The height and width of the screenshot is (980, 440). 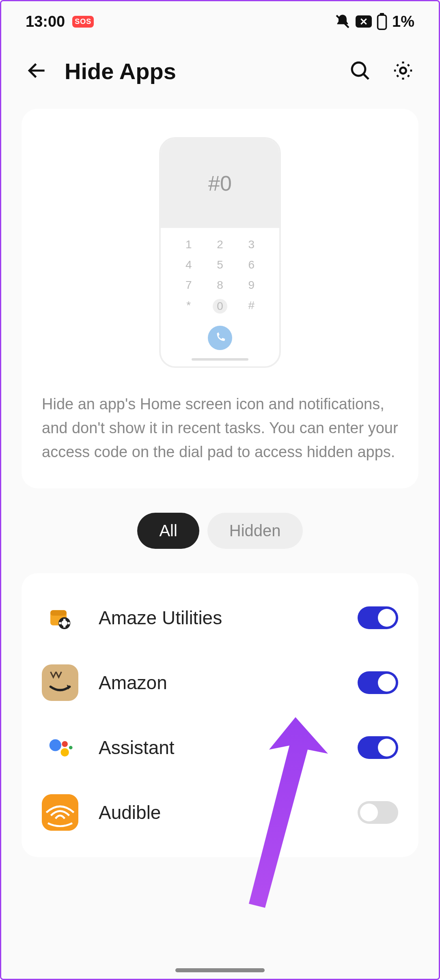 What do you see at coordinates (378, 683) in the screenshot?
I see `toggle-amazon` at bounding box center [378, 683].